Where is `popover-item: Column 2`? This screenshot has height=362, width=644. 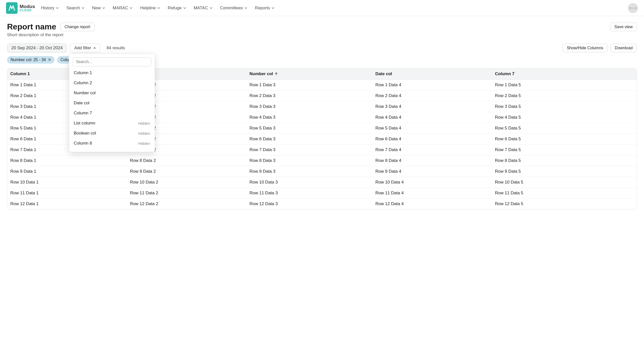 popover-item: Column 2 is located at coordinates (112, 83).